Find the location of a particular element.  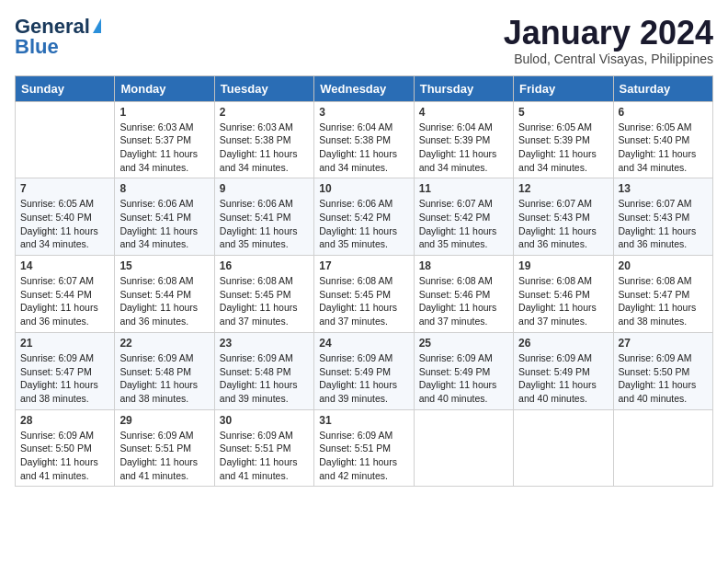

day-number: 25 is located at coordinates (463, 343).